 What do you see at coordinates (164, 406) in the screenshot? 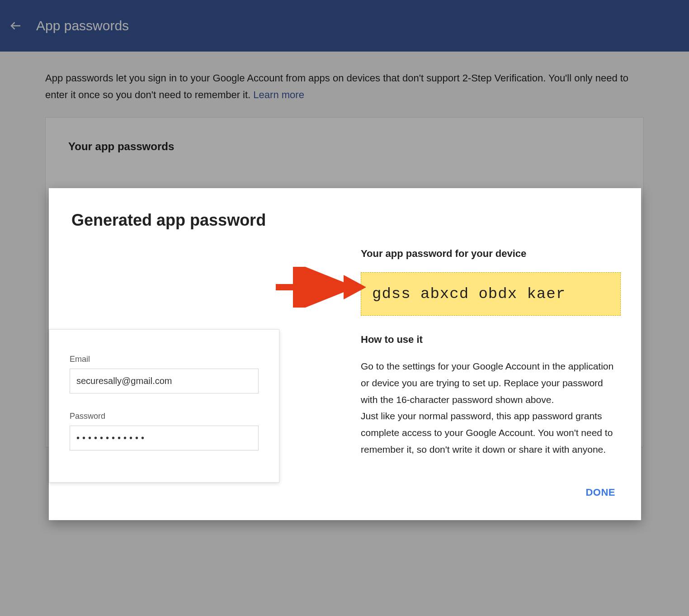
I see `login-example-box: Email Password` at bounding box center [164, 406].